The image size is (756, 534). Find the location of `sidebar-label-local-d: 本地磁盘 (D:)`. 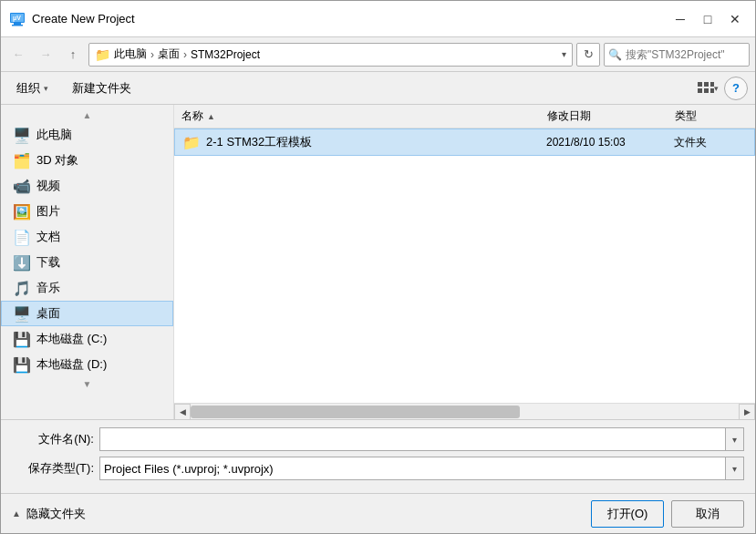

sidebar-label-local-d: 本地磁盘 (D:) is located at coordinates (71, 365).